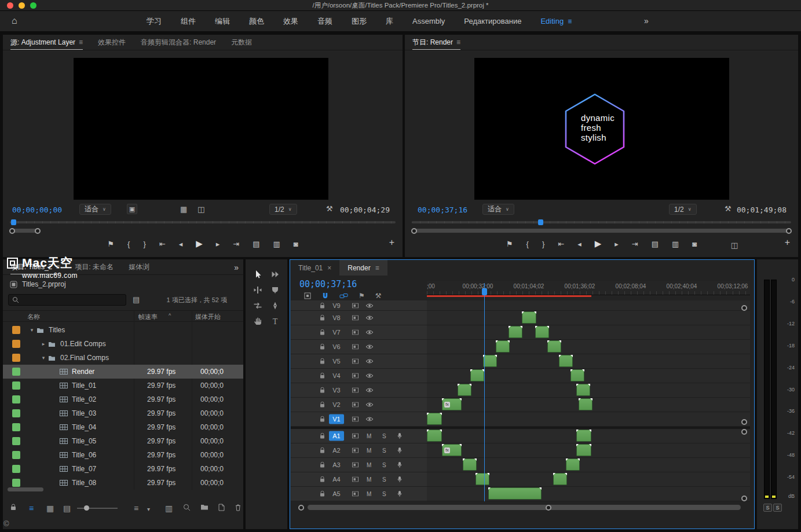  I want to click on search-input, so click(71, 300).